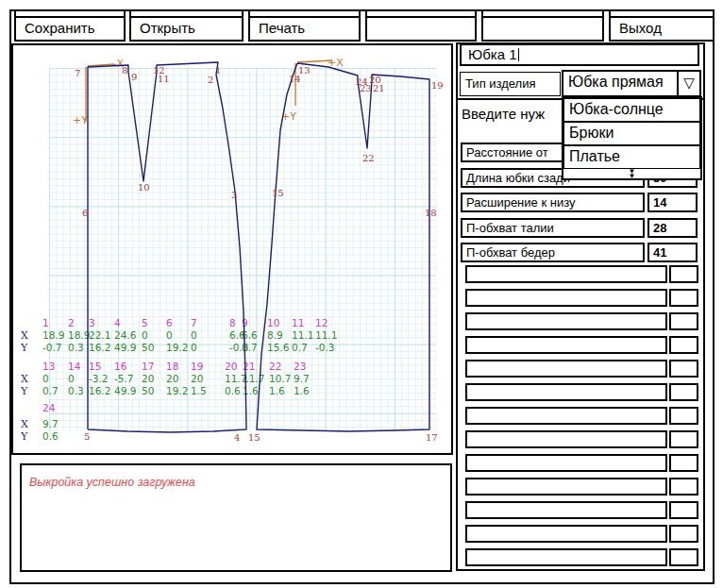 The width and height of the screenshot is (723, 588). I want to click on field-label: Расширение к низу, so click(553, 202).